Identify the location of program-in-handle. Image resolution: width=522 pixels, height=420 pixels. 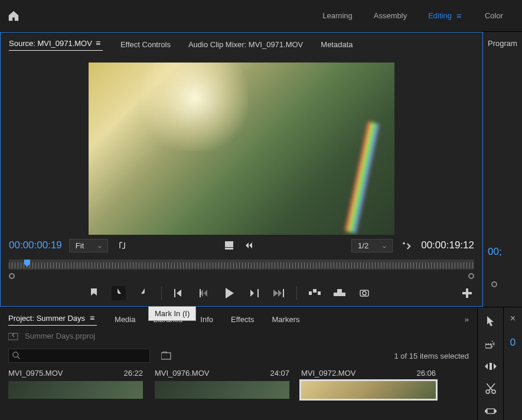
(494, 284).